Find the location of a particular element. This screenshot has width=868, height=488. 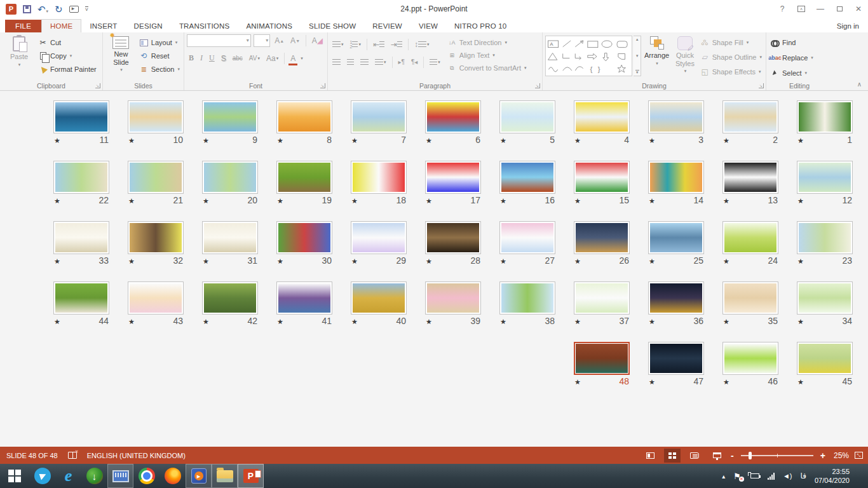

close-button: ✕ is located at coordinates (858, 9).